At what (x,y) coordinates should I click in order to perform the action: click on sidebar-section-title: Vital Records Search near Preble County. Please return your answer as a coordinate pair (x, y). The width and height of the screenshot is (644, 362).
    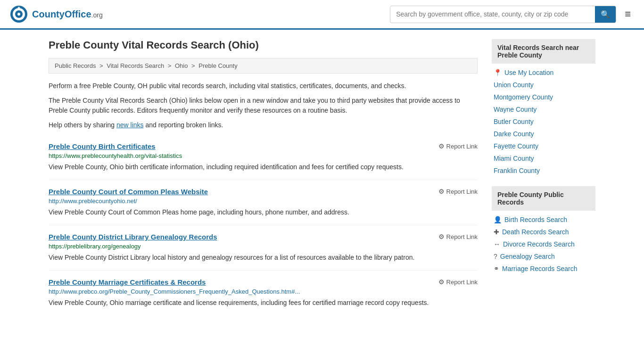
    Looking at the image, I should click on (544, 51).